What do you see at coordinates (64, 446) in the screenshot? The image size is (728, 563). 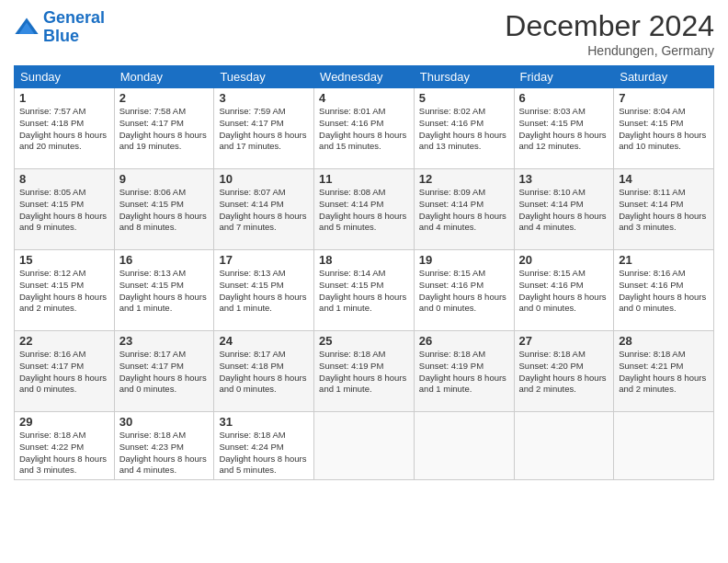 I see `table-row: 29 Sunrise: 8:18 AM Sunset: 4:22 PM Dayl…` at bounding box center [64, 446].